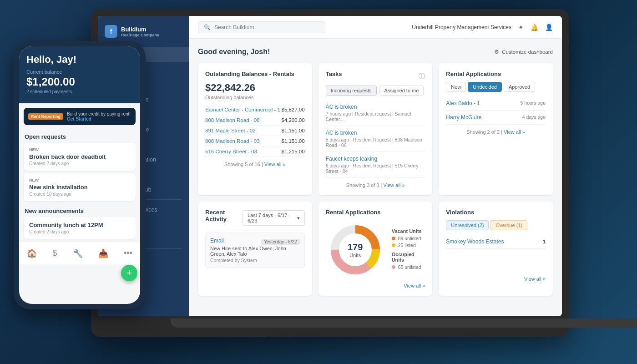  What do you see at coordinates (255, 248) in the screenshot?
I see `recent-activity-card: Recent Activity Last 7 days - 6/17 - 6/2…` at bounding box center [255, 248].